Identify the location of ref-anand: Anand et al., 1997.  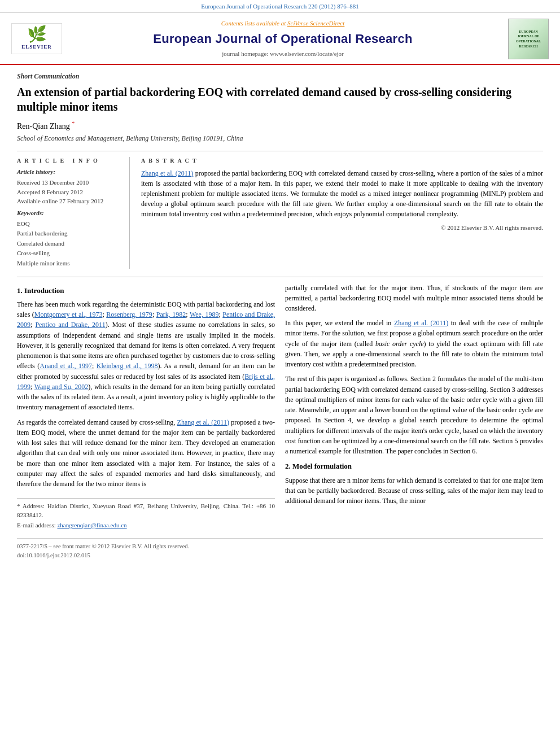
(65, 366).